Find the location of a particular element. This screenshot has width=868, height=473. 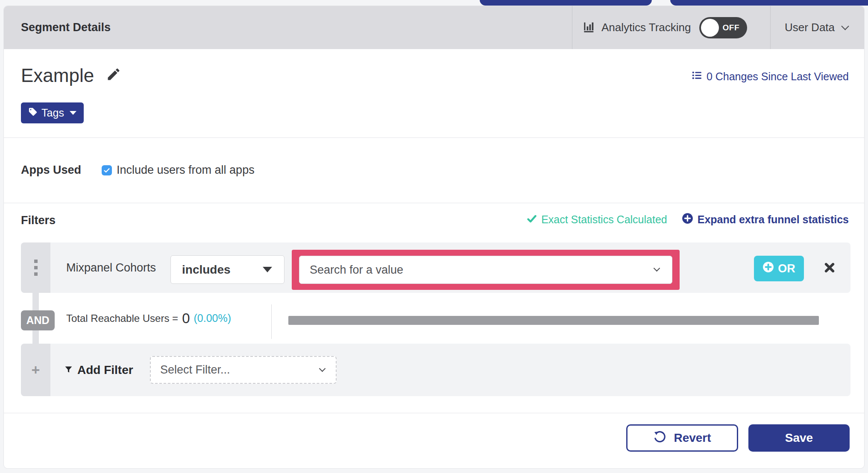

funnel-icon is located at coordinates (68, 370).